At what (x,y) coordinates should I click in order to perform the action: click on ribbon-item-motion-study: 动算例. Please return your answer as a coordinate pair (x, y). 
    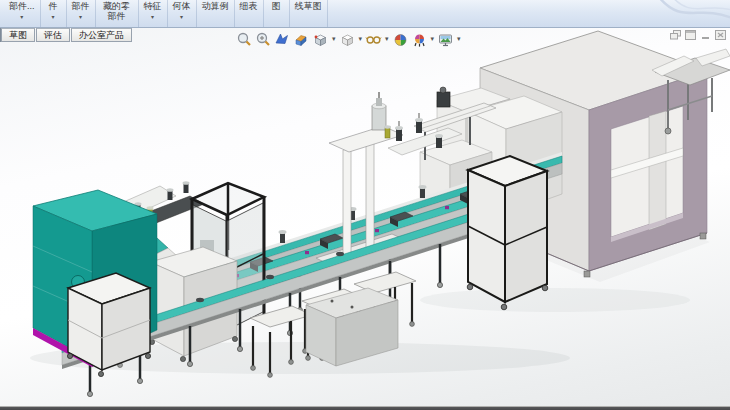
    Looking at the image, I should click on (216, 14).